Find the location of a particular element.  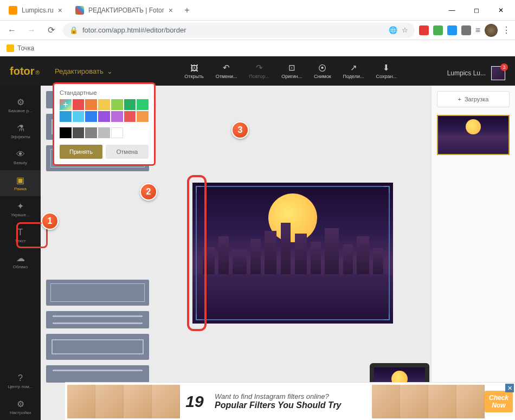

tab-title: Lumpics.ru is located at coordinates (38, 10).